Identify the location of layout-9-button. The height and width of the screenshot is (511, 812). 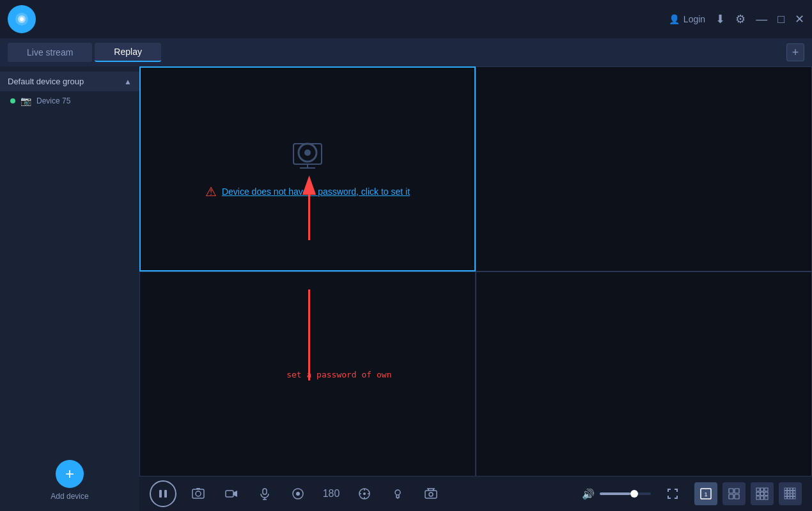
(762, 494).